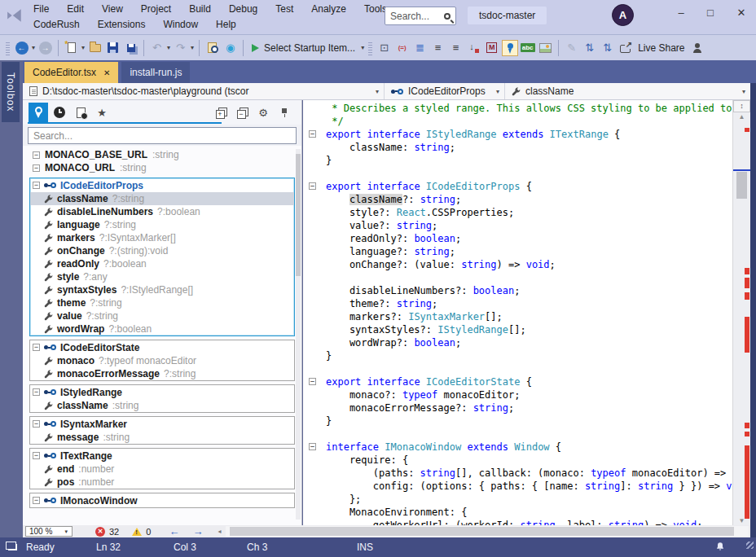 The image size is (756, 557). I want to click on horizontal-scrollbar-track, so click(487, 531).